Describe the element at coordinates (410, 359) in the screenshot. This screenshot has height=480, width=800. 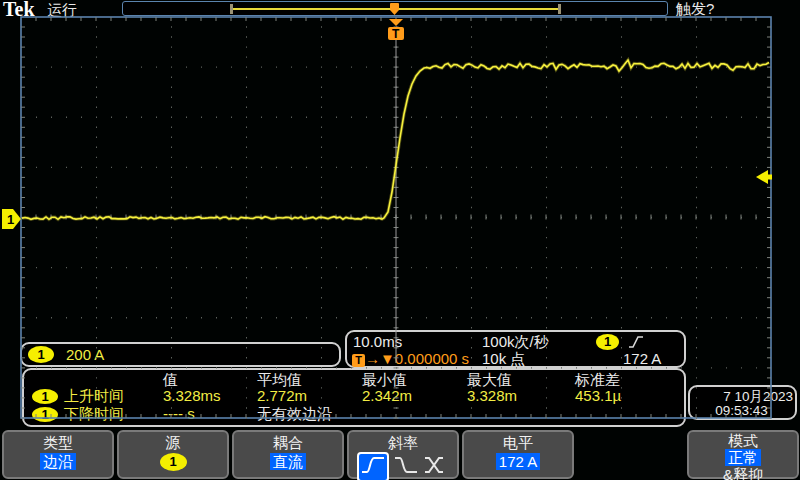
I see `trigger-position-readout: T→▼0.000000 s` at that location.